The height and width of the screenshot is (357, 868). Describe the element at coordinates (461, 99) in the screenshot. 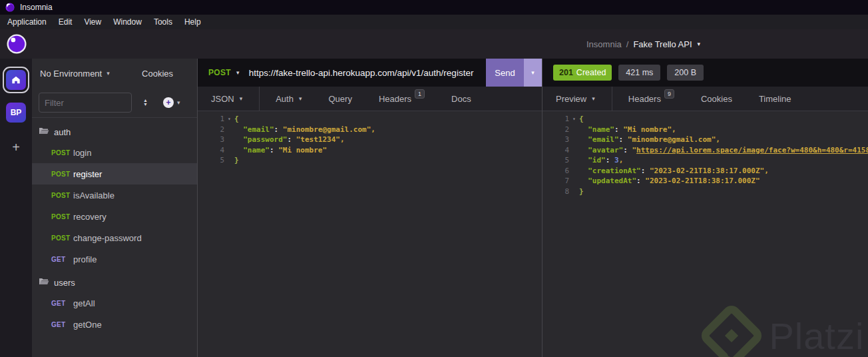

I see `tab-docs: Docs` at that location.